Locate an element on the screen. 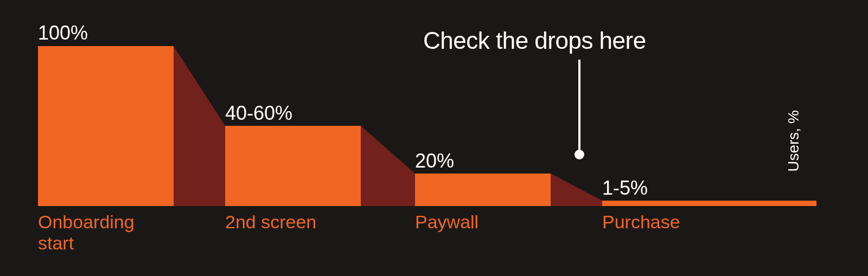 The image size is (868, 276). y-axis-label: Users, % is located at coordinates (794, 141).